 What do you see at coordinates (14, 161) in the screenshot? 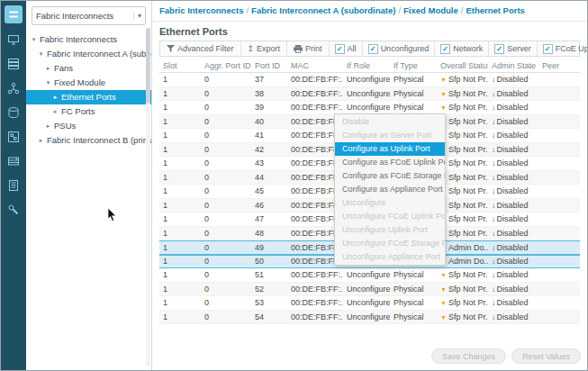
I see `storage-icon` at bounding box center [14, 161].